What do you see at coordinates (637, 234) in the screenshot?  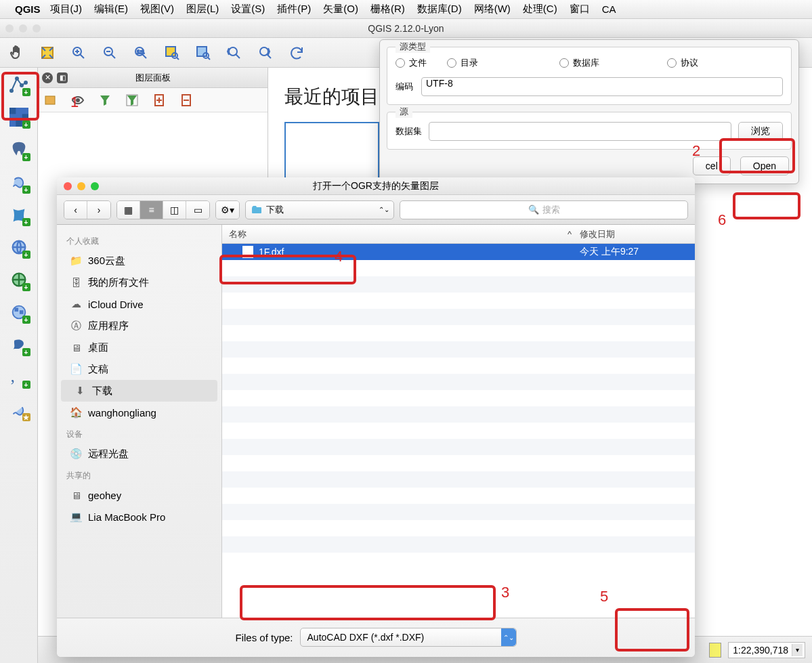 I see `col-date: 修改日期` at bounding box center [637, 234].